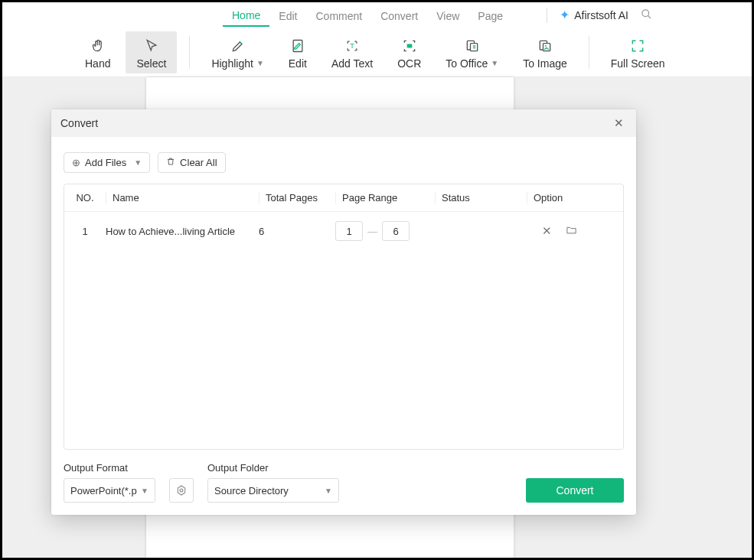 This screenshot has width=754, height=560. I want to click on tool-edit-label: Edit, so click(298, 63).